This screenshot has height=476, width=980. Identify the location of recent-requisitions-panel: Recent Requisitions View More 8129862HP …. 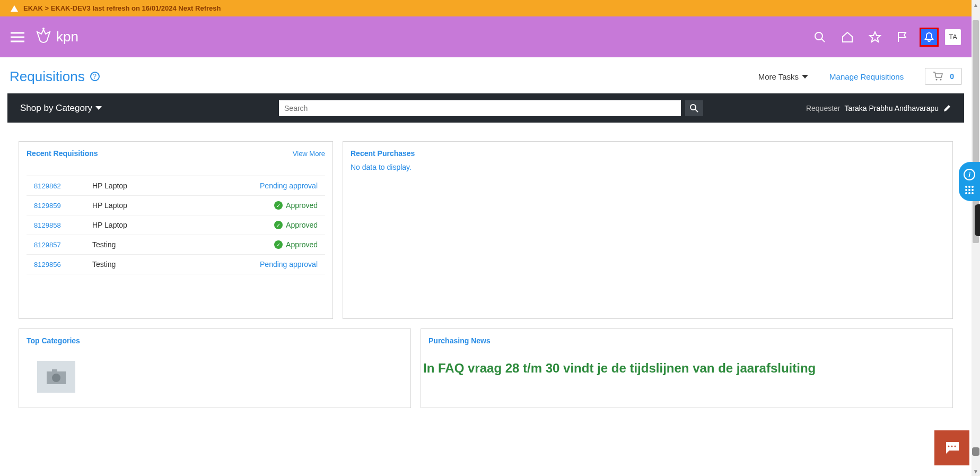
(176, 230).